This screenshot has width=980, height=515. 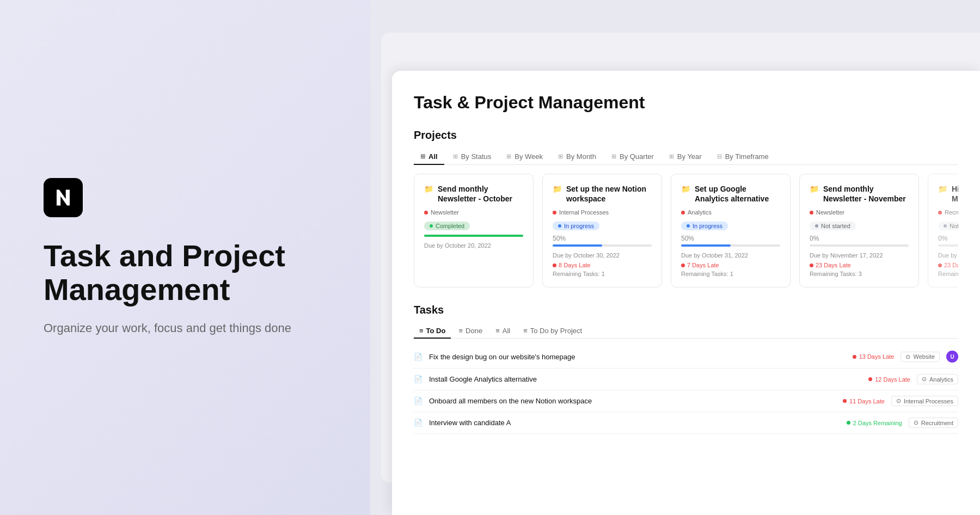 I want to click on card-due-5: Due by No..., so click(x=948, y=255).